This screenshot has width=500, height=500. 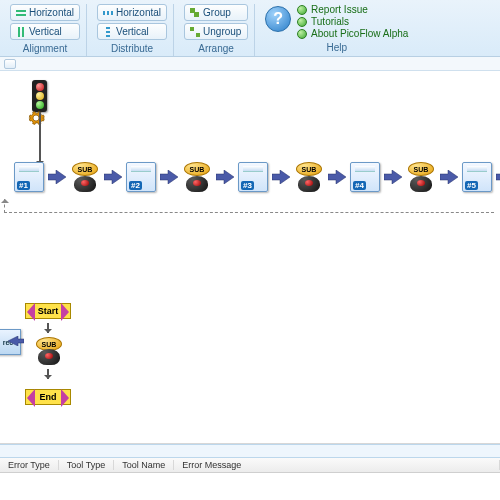 I want to click on grid-col-header: Error Message, so click(x=337, y=465).